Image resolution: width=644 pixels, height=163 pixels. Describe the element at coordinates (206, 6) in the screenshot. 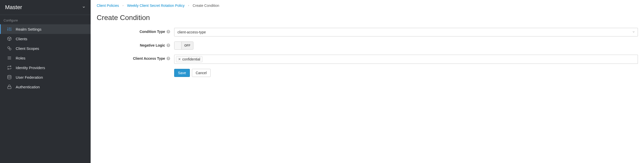

I see `breadcrumb-item: Create Condition` at that location.